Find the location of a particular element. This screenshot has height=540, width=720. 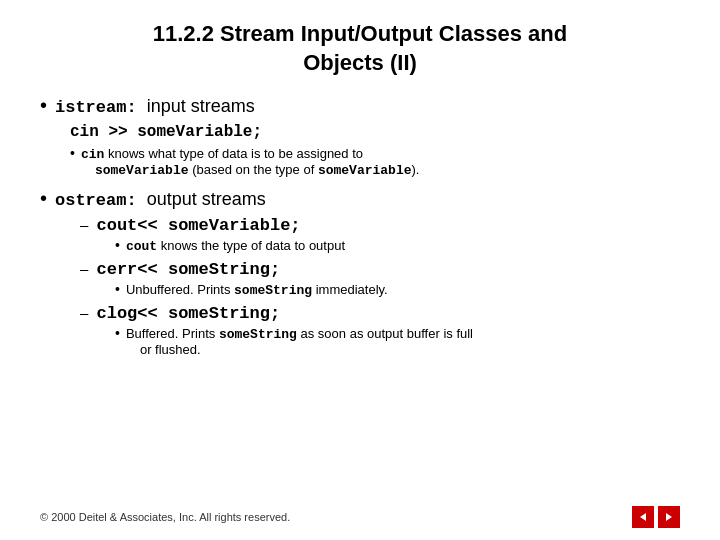

istream-label: istream: is located at coordinates (96, 108).